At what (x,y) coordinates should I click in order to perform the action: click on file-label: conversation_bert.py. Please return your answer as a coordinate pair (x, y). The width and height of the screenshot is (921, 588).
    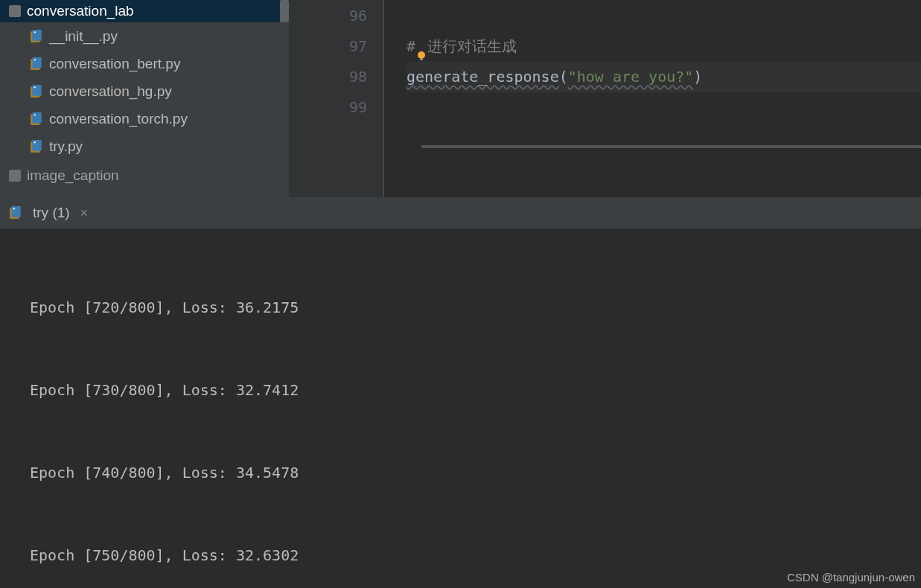
    Looking at the image, I should click on (115, 64).